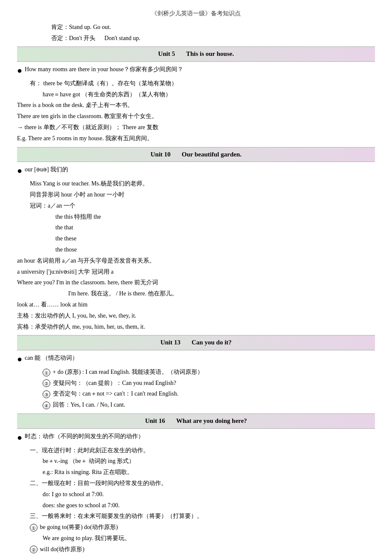 The width and height of the screenshot is (392, 555). What do you see at coordinates (210, 54) in the screenshot?
I see `unit5-title: This is our house.` at bounding box center [210, 54].